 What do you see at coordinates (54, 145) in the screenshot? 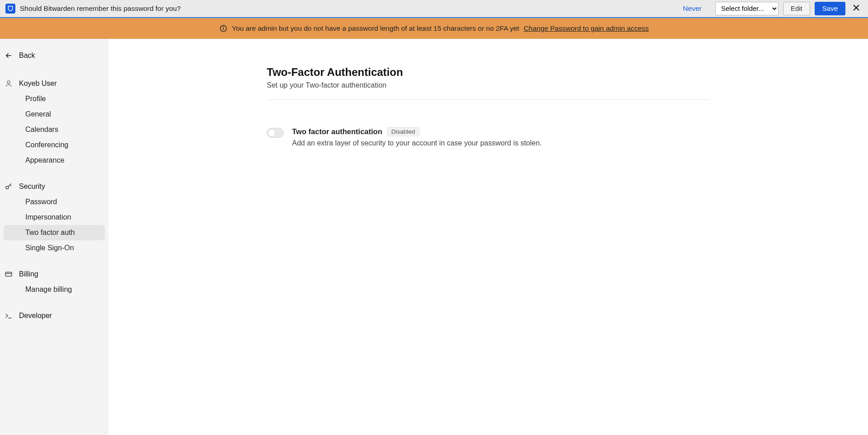
I see `sidebar-item-conferencing: Conferencing` at bounding box center [54, 145].